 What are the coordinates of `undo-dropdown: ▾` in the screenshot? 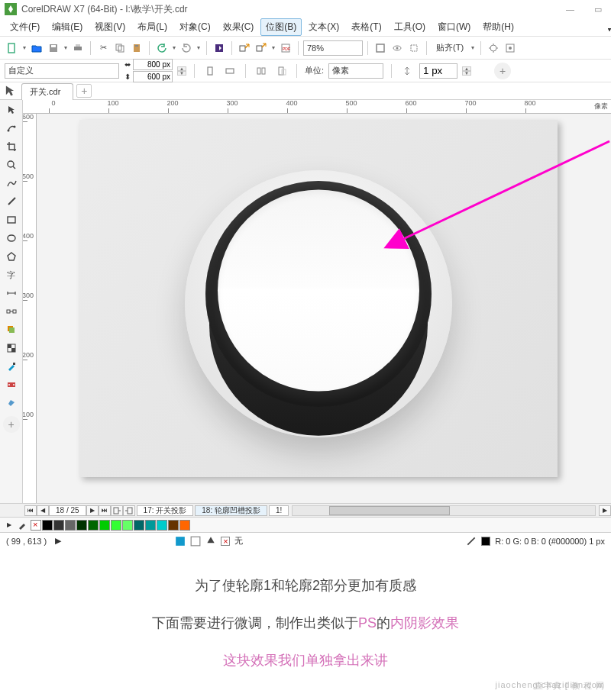 It's located at (174, 47).